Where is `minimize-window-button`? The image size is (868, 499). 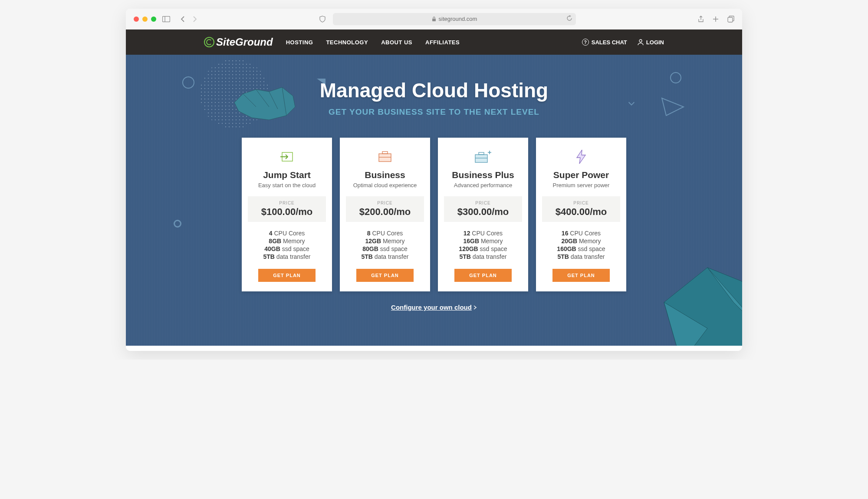 minimize-window-button is located at coordinates (145, 19).